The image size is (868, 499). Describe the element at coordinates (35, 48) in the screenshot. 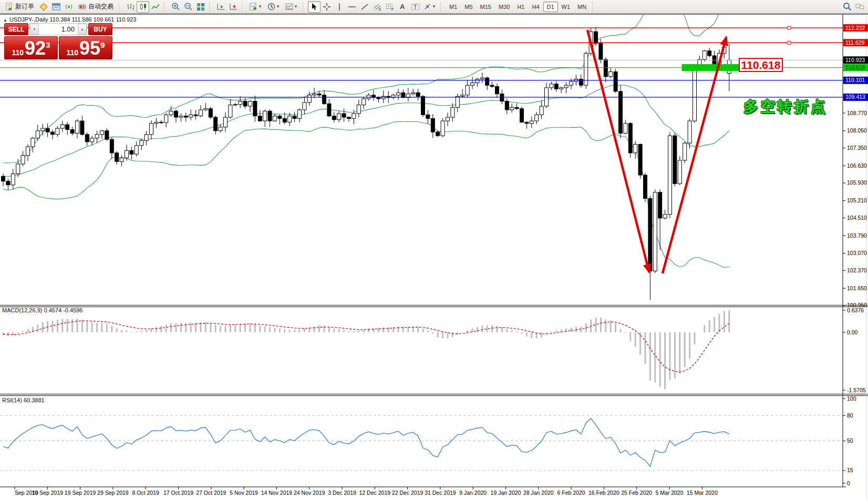

I see `sell-price-main: 92` at that location.